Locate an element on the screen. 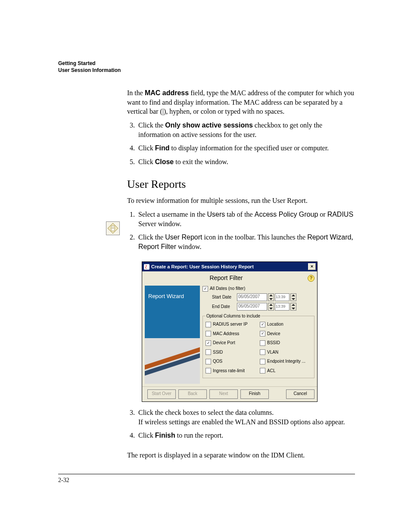 This screenshot has width=411, height=532. end-time-spinner is located at coordinates (293, 307).